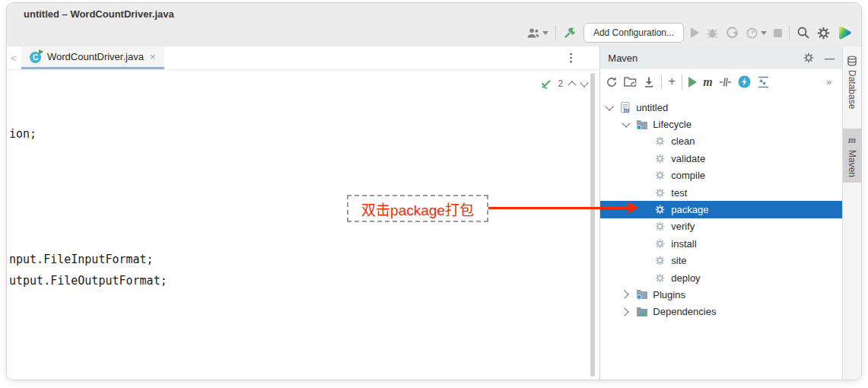 The height and width of the screenshot is (388, 868). What do you see at coordinates (652, 108) in the screenshot?
I see `tree-label: untitled` at bounding box center [652, 108].